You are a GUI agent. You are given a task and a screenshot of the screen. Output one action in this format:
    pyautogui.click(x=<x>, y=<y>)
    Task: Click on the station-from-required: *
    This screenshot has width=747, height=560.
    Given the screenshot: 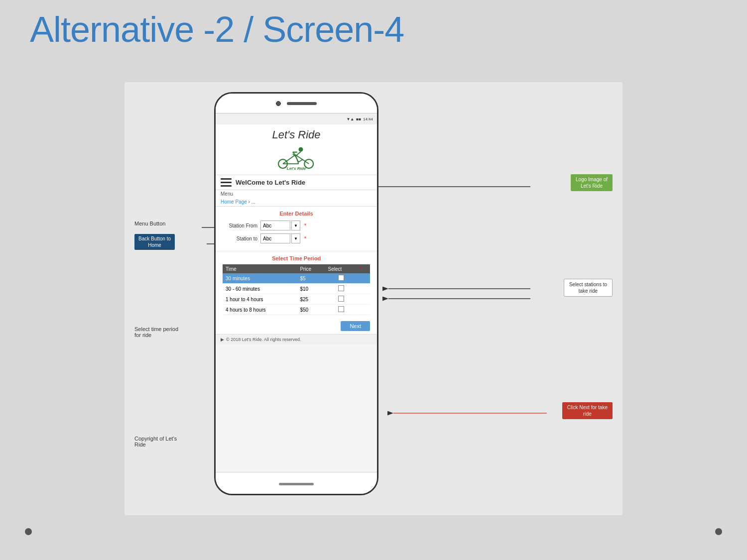 What is the action you would take?
    pyautogui.click(x=305, y=226)
    